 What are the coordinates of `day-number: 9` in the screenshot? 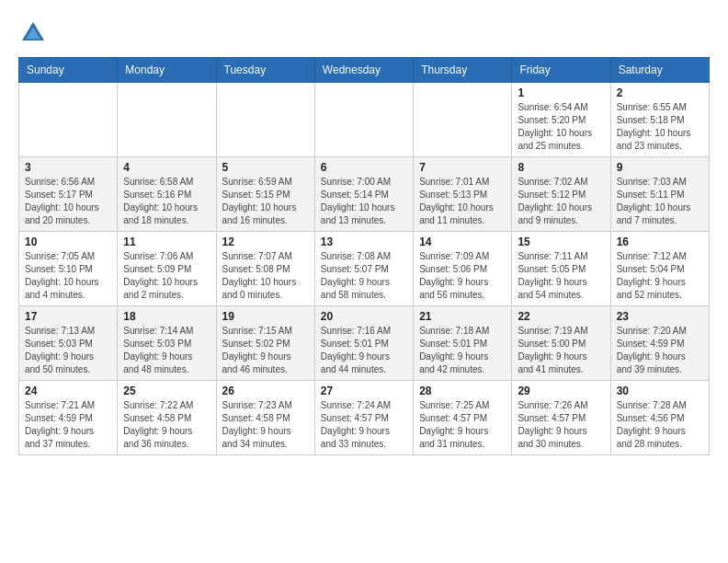 It's located at (660, 167).